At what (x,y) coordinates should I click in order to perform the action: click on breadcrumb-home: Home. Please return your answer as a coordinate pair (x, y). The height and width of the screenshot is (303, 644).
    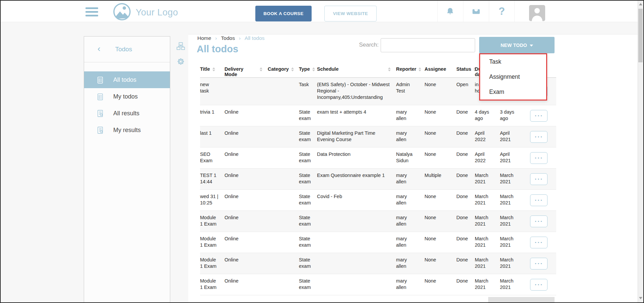
    Looking at the image, I should click on (204, 38).